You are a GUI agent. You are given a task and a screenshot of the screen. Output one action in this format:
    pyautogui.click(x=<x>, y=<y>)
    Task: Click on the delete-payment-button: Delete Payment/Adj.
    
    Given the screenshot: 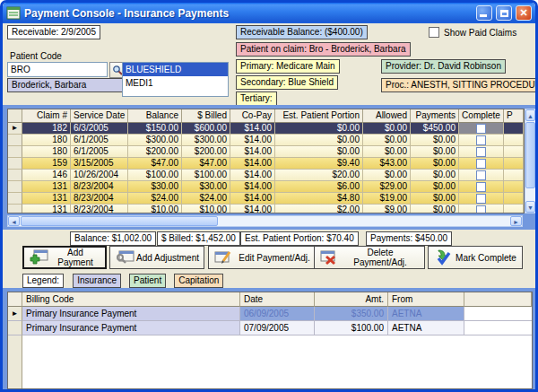 What is the action you would take?
    pyautogui.click(x=369, y=257)
    